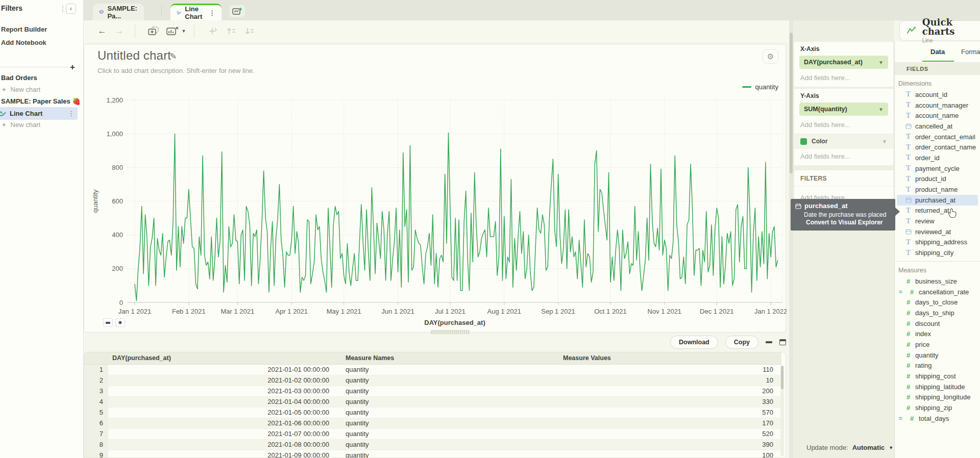 The height and width of the screenshot is (458, 980). Describe the element at coordinates (102, 31) in the screenshot. I see `back-button: ←` at that location.